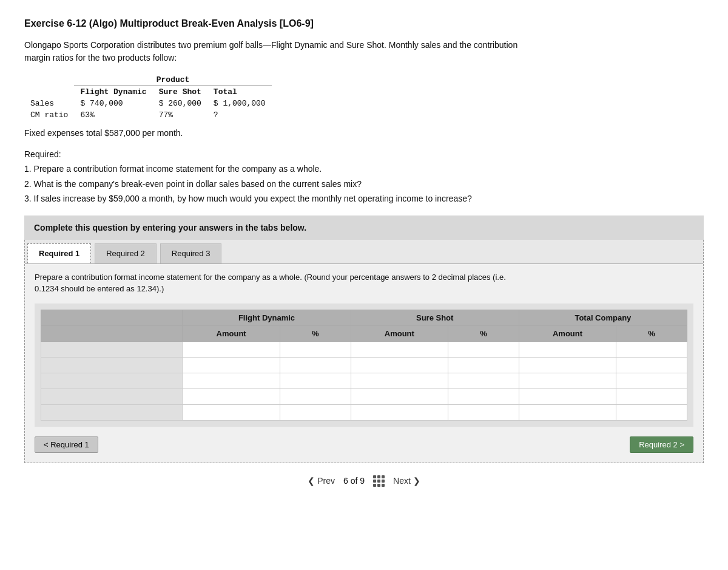  What do you see at coordinates (113, 115) in the screenshot?
I see `row2-col1: 63%` at bounding box center [113, 115].